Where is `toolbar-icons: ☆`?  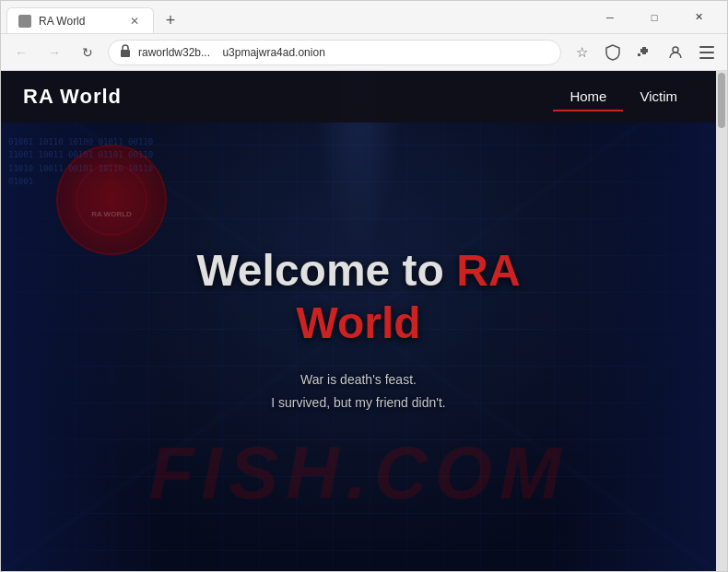 toolbar-icons: ☆ is located at coordinates (644, 53).